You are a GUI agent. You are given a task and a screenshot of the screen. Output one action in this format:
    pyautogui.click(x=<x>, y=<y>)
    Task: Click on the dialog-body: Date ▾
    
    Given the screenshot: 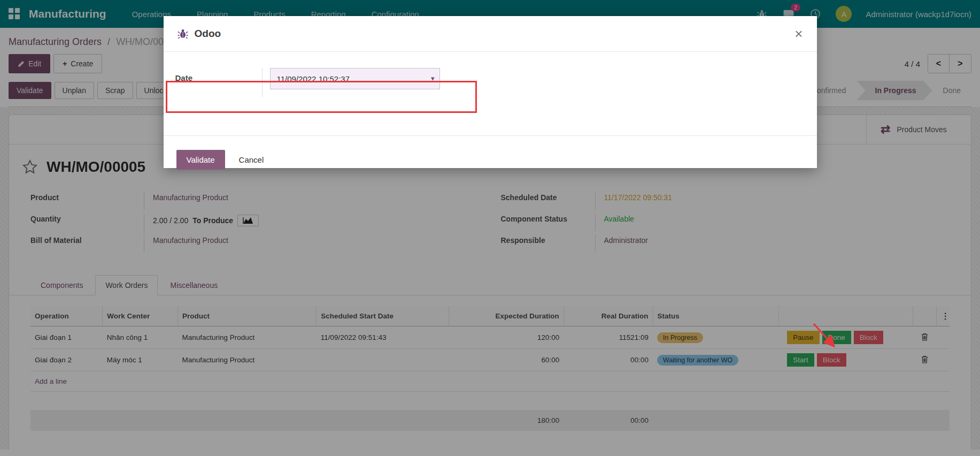 What is the action you would take?
    pyautogui.click(x=490, y=102)
    